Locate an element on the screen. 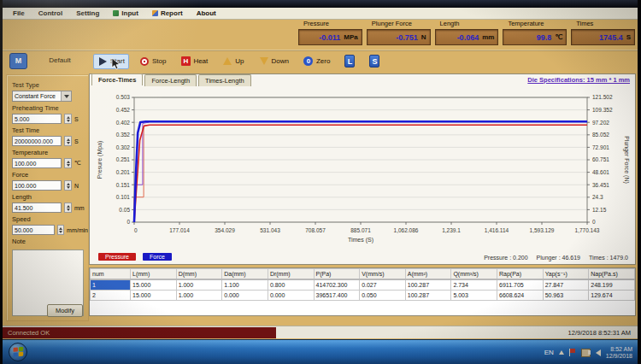  readout-value: -0.011 is located at coordinates (330, 38).